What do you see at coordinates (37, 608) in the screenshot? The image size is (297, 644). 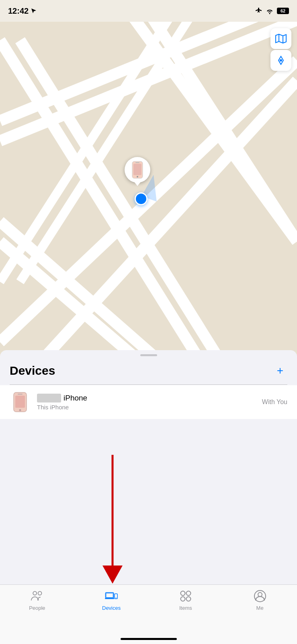 I see `tab-people-label: People` at bounding box center [37, 608].